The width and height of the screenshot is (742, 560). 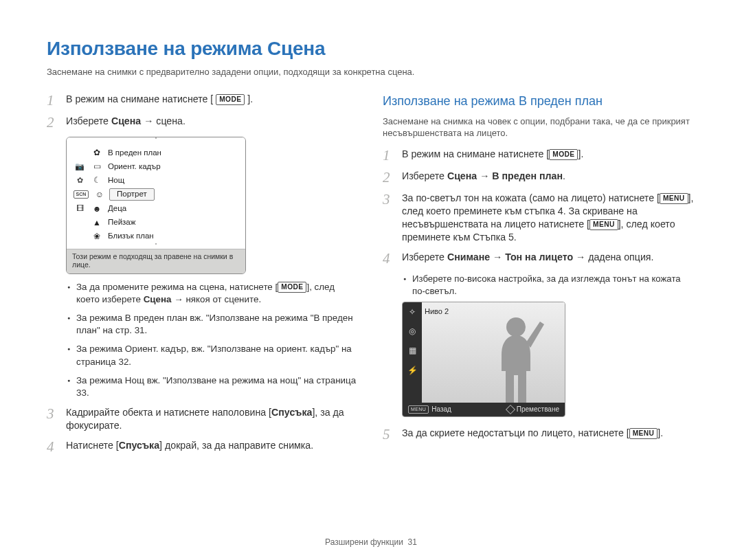 I want to click on subbullet-item: Изберете по-висока настройка, за да изгл…, so click(x=550, y=285).